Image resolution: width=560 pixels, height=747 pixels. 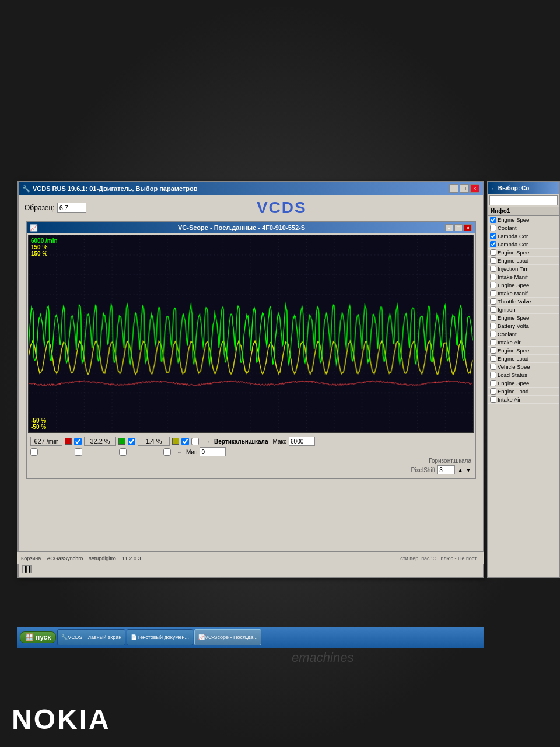 I want to click on param-label-8: Engine Spee, so click(x=513, y=285).